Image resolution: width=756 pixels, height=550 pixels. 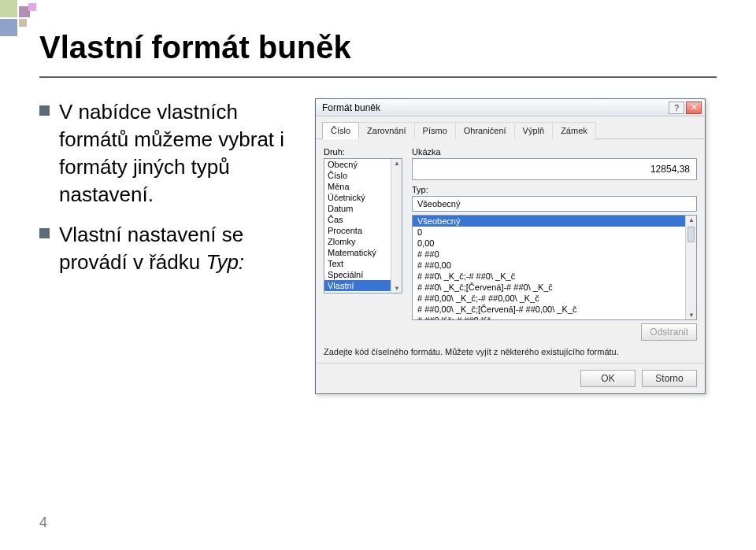 I want to click on dialog-tabs: Číslo Zarovnání Písmo Ohraničení Výplň Z…, so click(x=510, y=127).